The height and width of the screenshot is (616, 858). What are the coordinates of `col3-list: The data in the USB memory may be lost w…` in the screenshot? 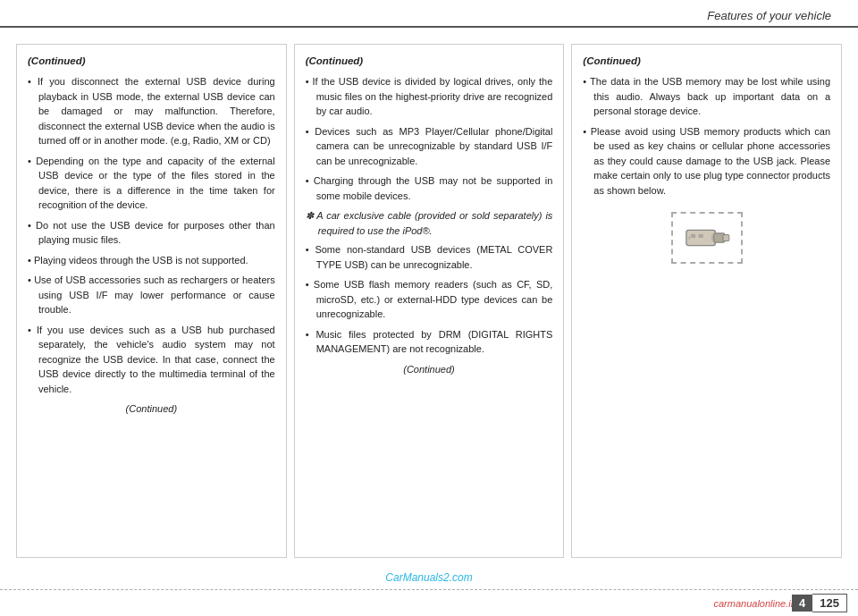 It's located at (706, 139).